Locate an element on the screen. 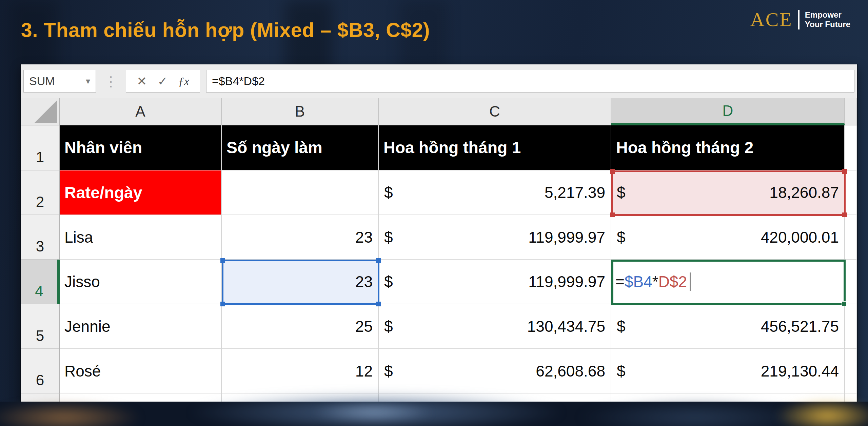 Image resolution: width=868 pixels, height=426 pixels. cell-b6: 12 is located at coordinates (300, 371).